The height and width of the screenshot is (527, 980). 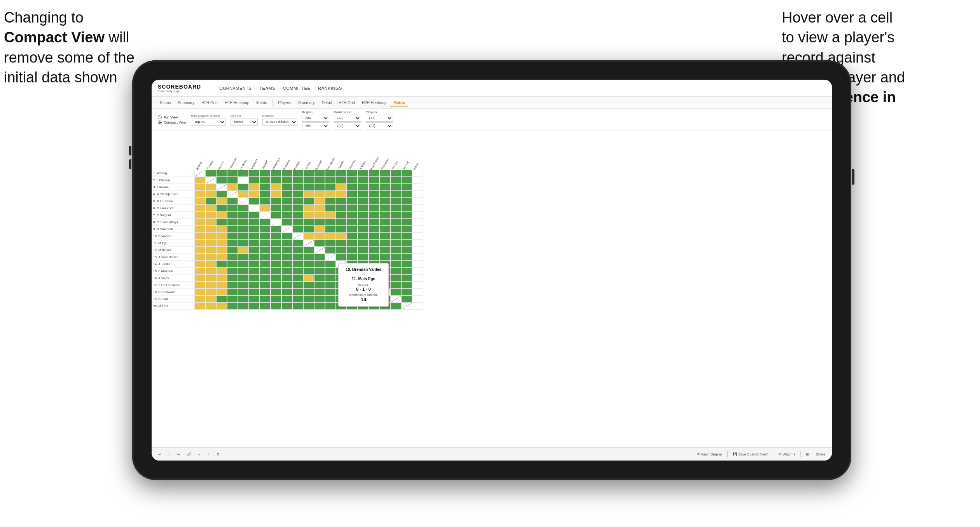 I want to click on filter-players-select-2: (All), so click(x=379, y=126).